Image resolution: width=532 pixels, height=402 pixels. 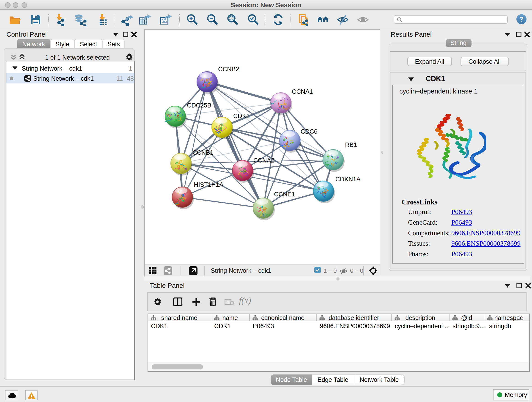 I want to click on svg-text: HIST1H1A, so click(x=209, y=185).